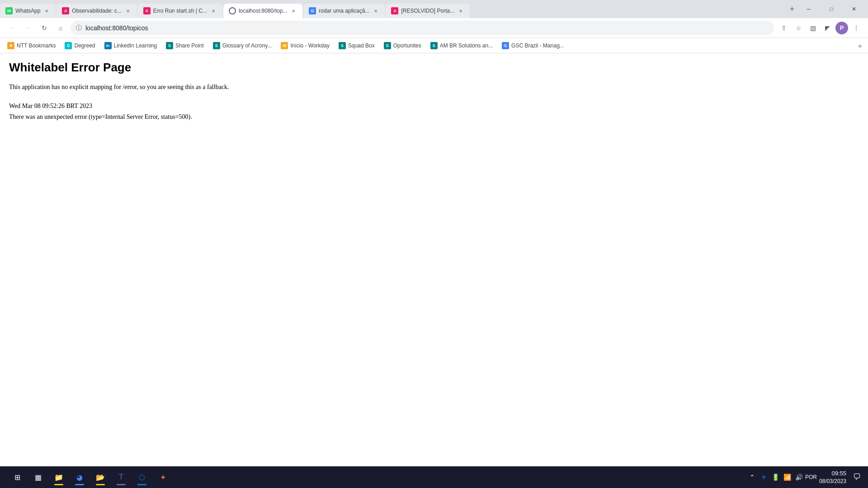 Image resolution: width=868 pixels, height=488 pixels. Describe the element at coordinates (180, 11) in the screenshot. I see `tab-tab3: AErro Run start.sh | C...✕` at that location.